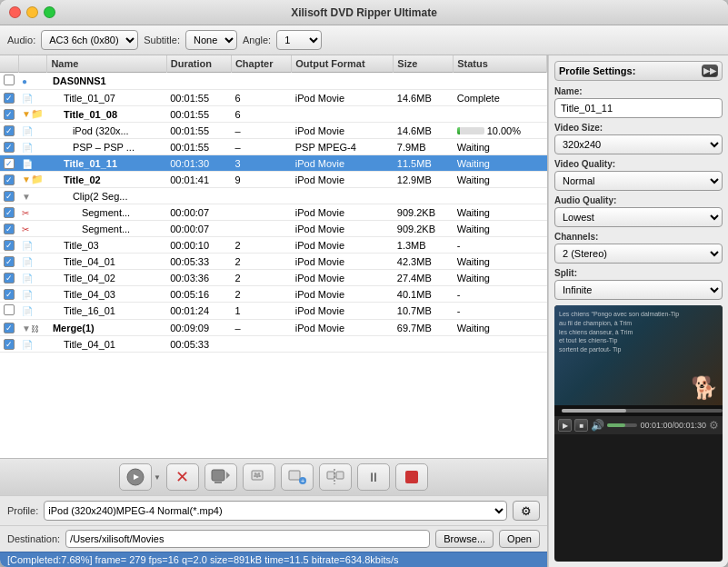  Describe the element at coordinates (638, 254) in the screenshot. I see `channels-select: 2 (Stereo)` at that location.